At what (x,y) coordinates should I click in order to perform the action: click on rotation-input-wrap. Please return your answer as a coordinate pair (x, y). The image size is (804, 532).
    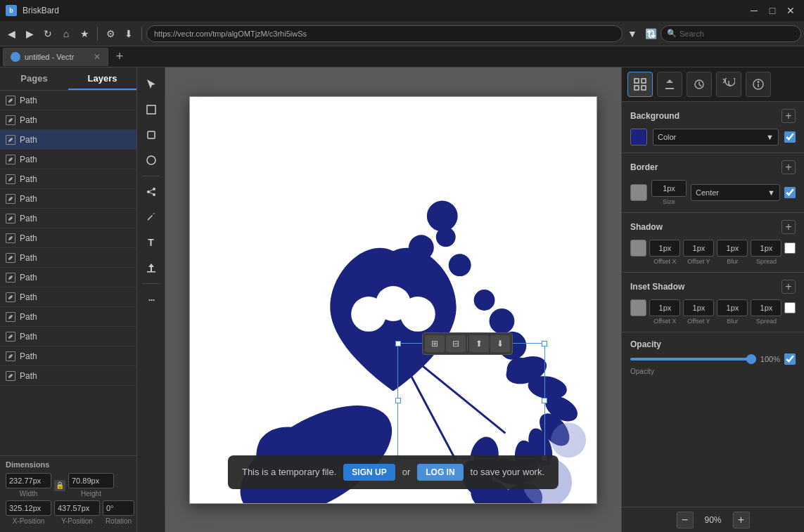
    Looking at the image, I should click on (118, 508).